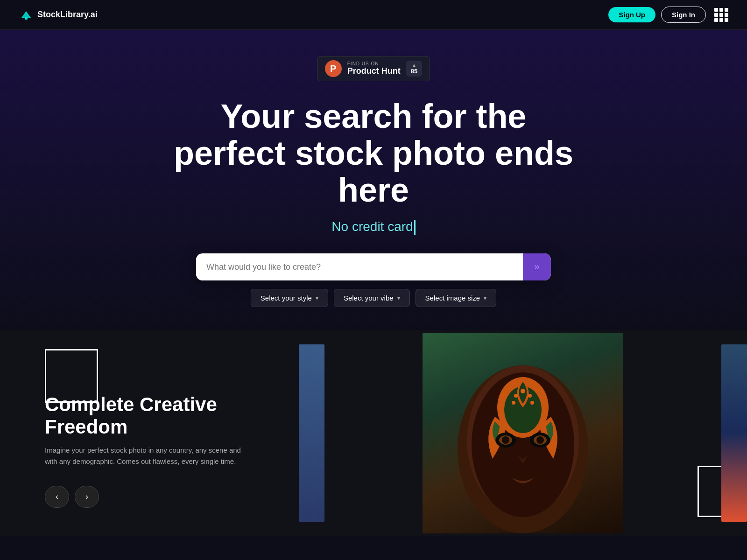 The height and width of the screenshot is (560, 747). Describe the element at coordinates (59, 363) in the screenshot. I see `bracket-top-left` at that location.